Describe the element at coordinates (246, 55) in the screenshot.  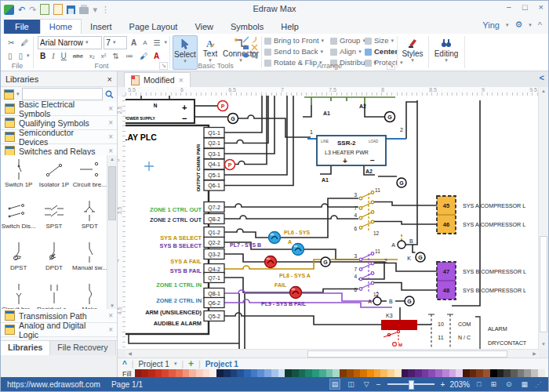
I see `ellipse-tool-icon` at that location.